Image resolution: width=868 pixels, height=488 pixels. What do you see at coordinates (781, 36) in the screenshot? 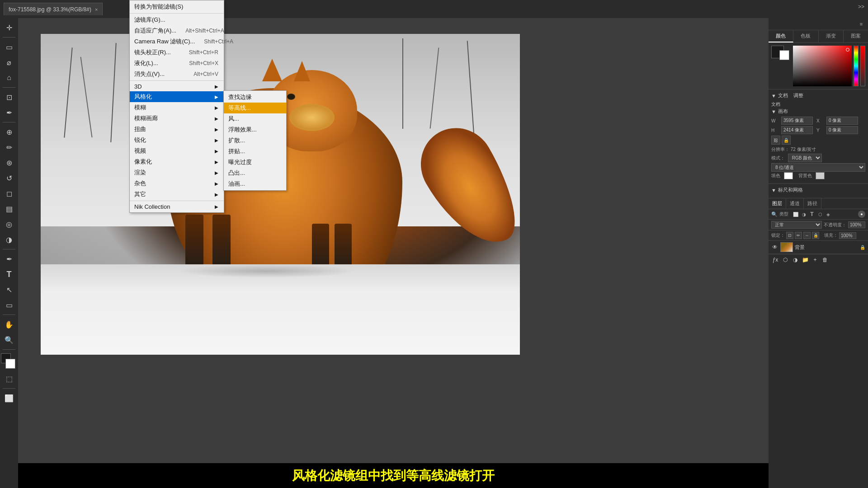
I see `tab-color: 颜色` at bounding box center [781, 36].